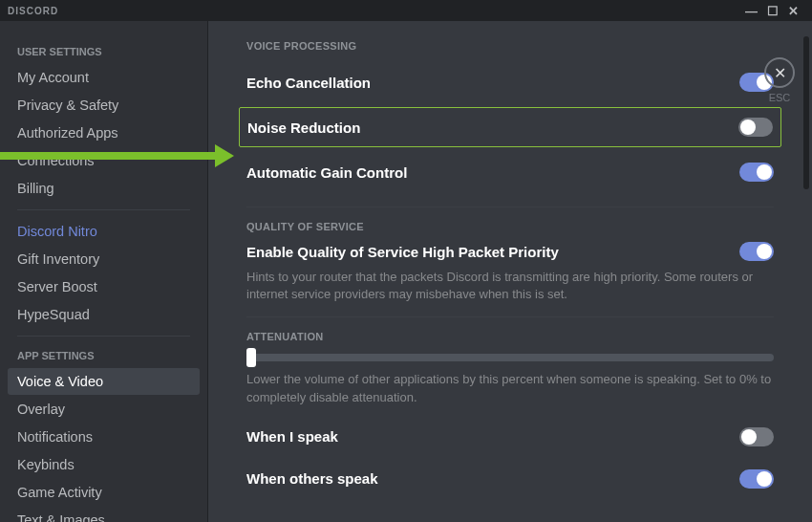 Image resolution: width=812 pixels, height=522 pixels. What do you see at coordinates (374, 11) in the screenshot?
I see `app-wordmark: DISCORD` at bounding box center [374, 11].